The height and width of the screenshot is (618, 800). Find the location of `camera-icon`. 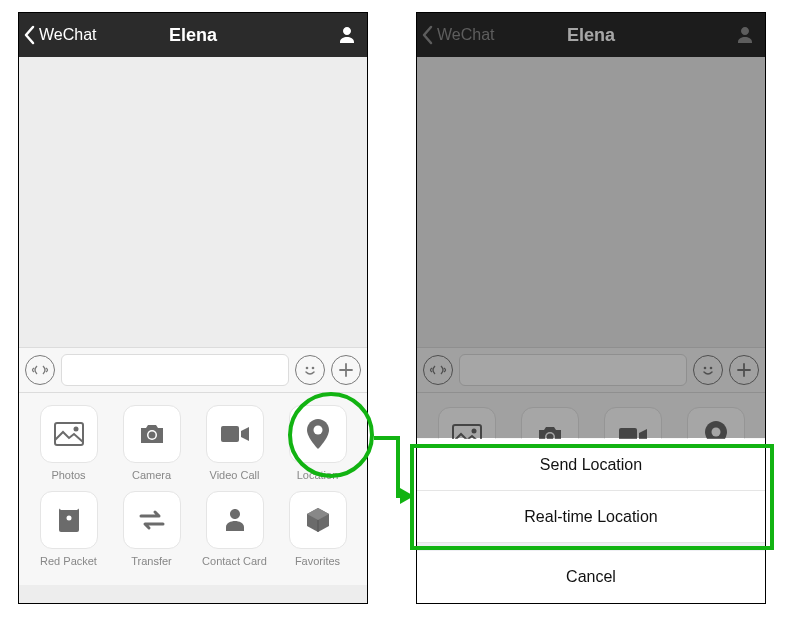

camera-icon is located at coordinates (152, 434).